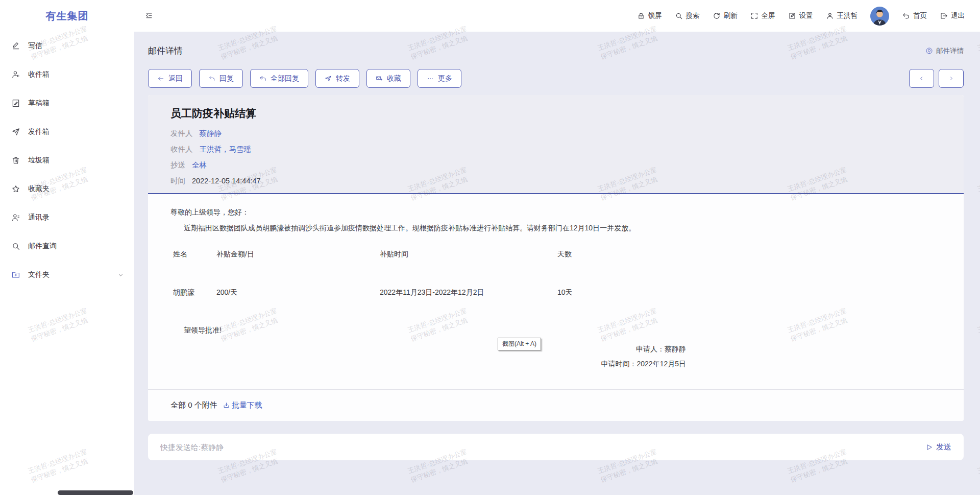 The width and height of the screenshot is (980, 495). What do you see at coordinates (16, 246) in the screenshot?
I see `search-icon` at bounding box center [16, 246].